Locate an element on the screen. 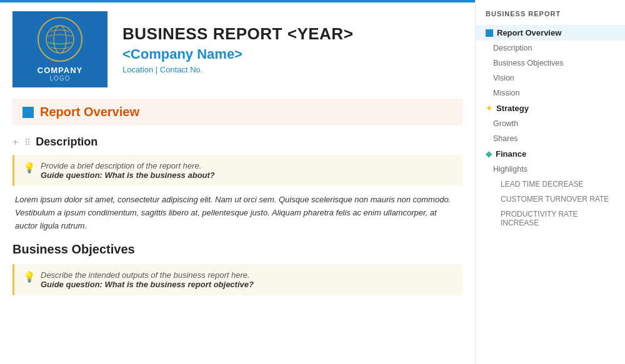 The image size is (625, 364). logo-circle is located at coordinates (60, 39).